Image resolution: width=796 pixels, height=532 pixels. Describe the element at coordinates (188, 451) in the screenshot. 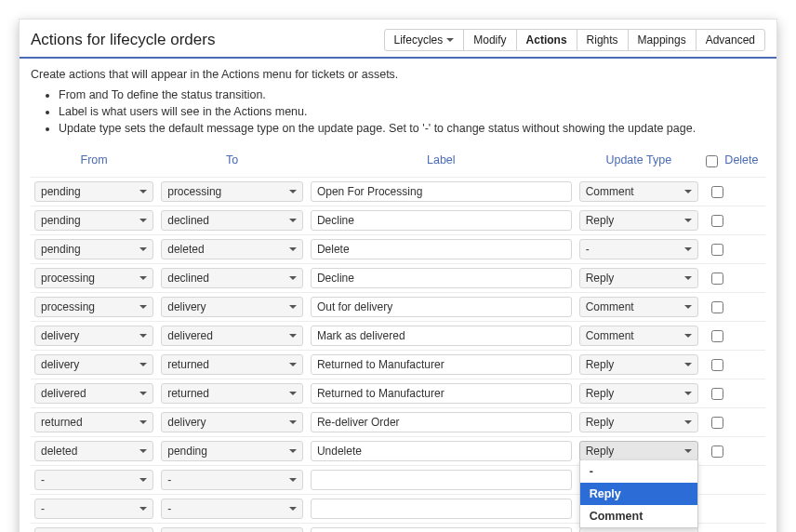

I see `to-select-value: pending` at that location.